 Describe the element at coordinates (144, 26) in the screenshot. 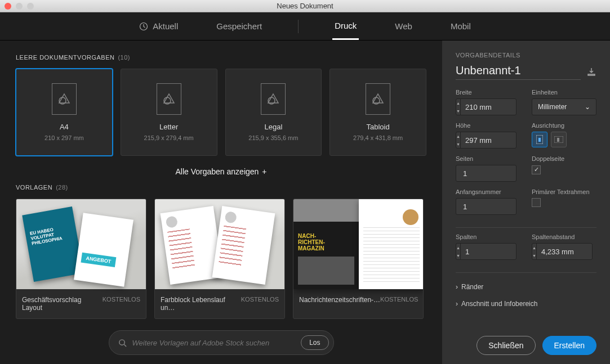

I see `clock-icon` at that location.